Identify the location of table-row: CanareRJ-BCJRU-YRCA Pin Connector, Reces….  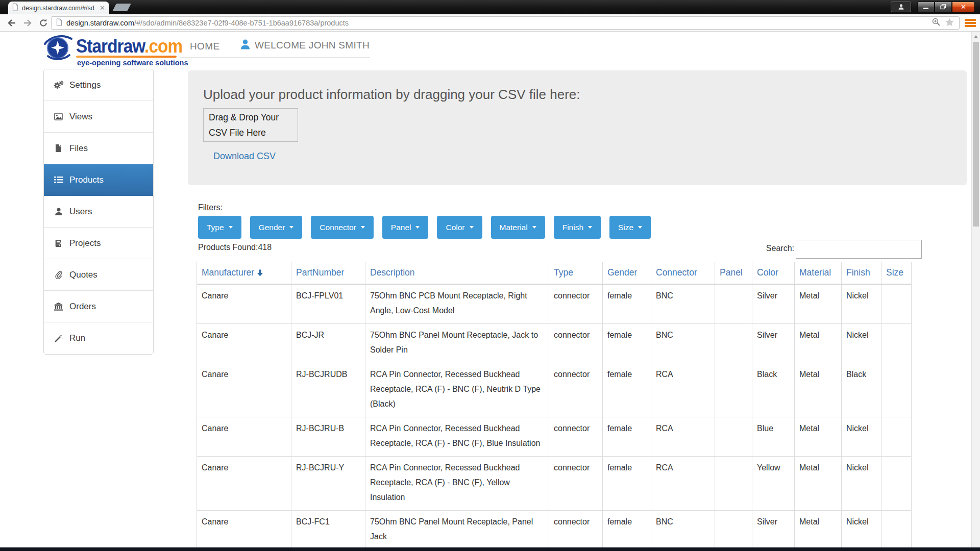
(554, 483).